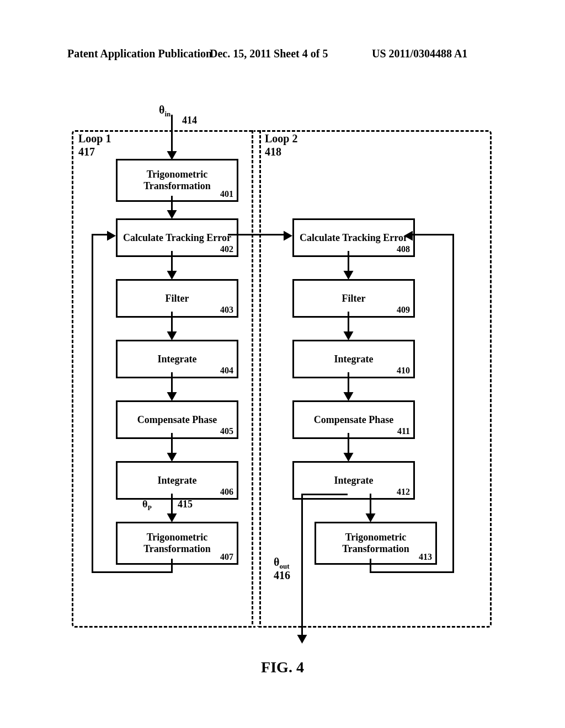 The height and width of the screenshot is (728, 565). What do you see at coordinates (282, 667) in the screenshot?
I see `figure-caption: FIG. 4` at bounding box center [282, 667].